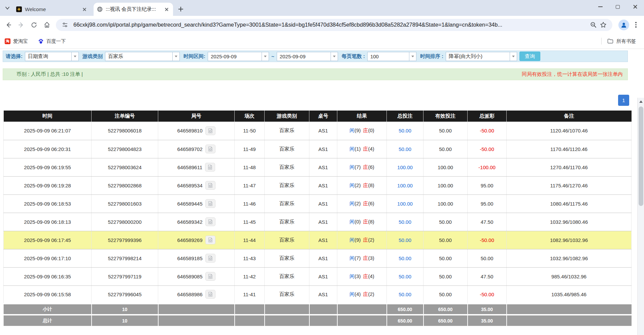 The image size is (644, 335). What do you see at coordinates (358, 204) in the screenshot?
I see `player-score: (2)` at bounding box center [358, 204].